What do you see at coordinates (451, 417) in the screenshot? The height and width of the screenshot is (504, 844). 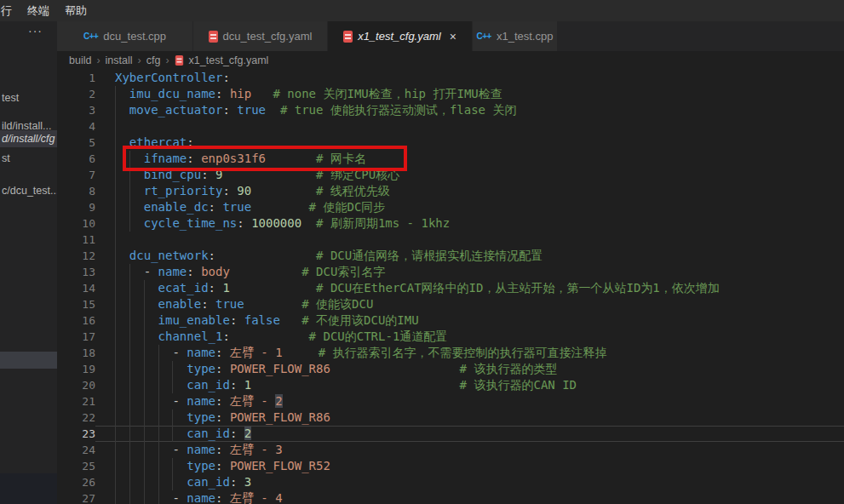 I see `code-line: 22 type: POWER_FLOW_R86` at bounding box center [451, 417].